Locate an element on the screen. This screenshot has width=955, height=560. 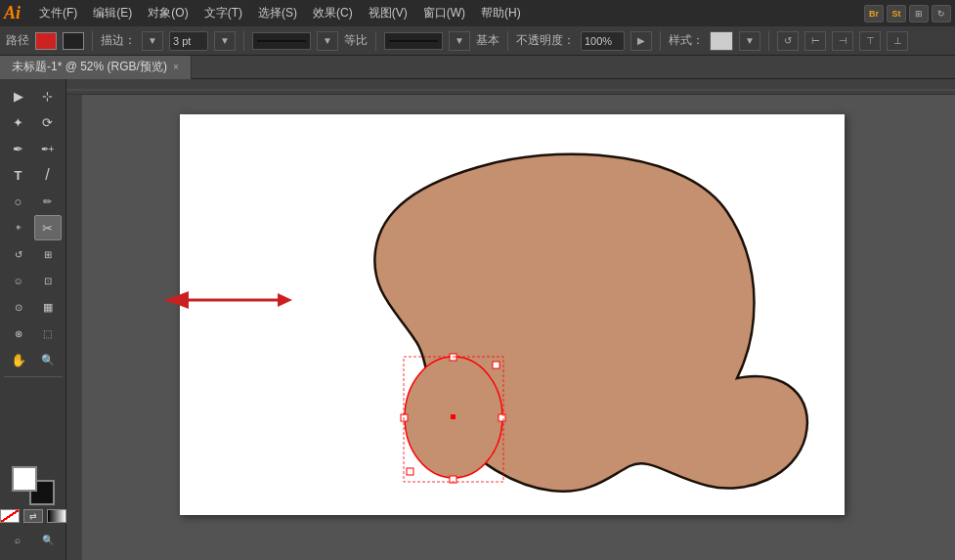
menu-right-icons: Br St ⊞ ↻ is located at coordinates (907, 14).